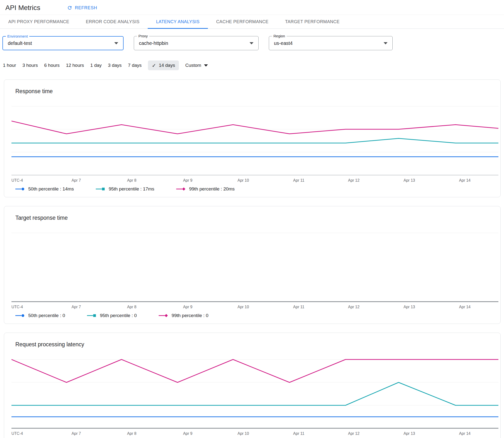 Image resolution: width=504 pixels, height=438 pixels. I want to click on legend-label: 95th percentile : 0, so click(118, 316).